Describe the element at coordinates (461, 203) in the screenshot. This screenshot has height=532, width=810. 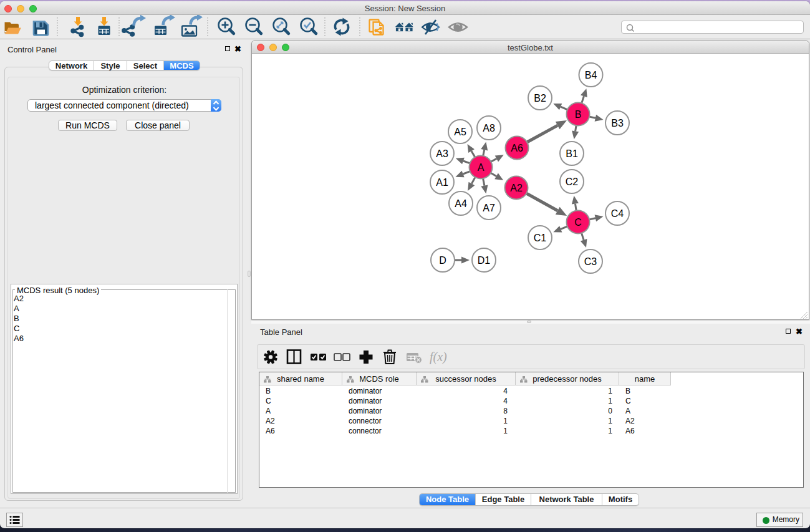
I see `svg-text: A4` at that location.